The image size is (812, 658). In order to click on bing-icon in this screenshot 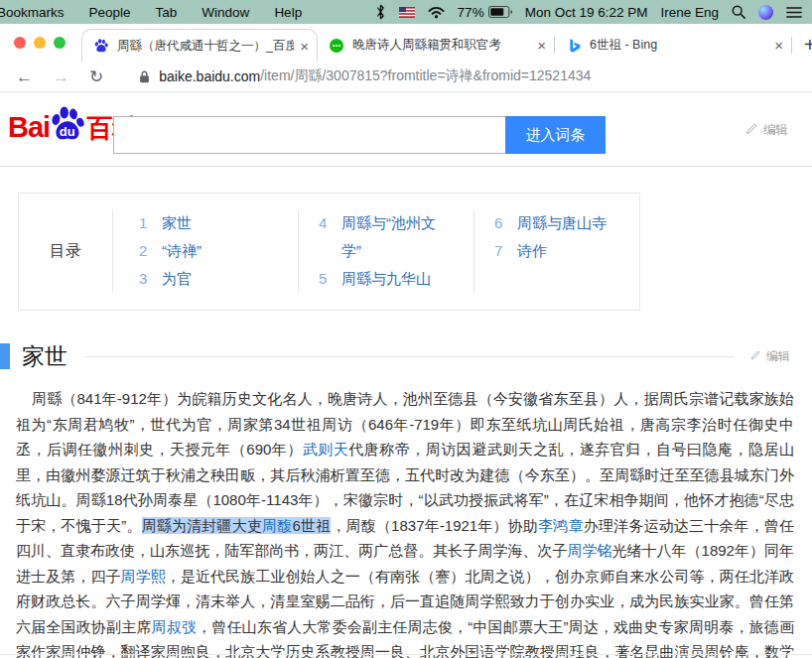, I will do `click(574, 46)`.